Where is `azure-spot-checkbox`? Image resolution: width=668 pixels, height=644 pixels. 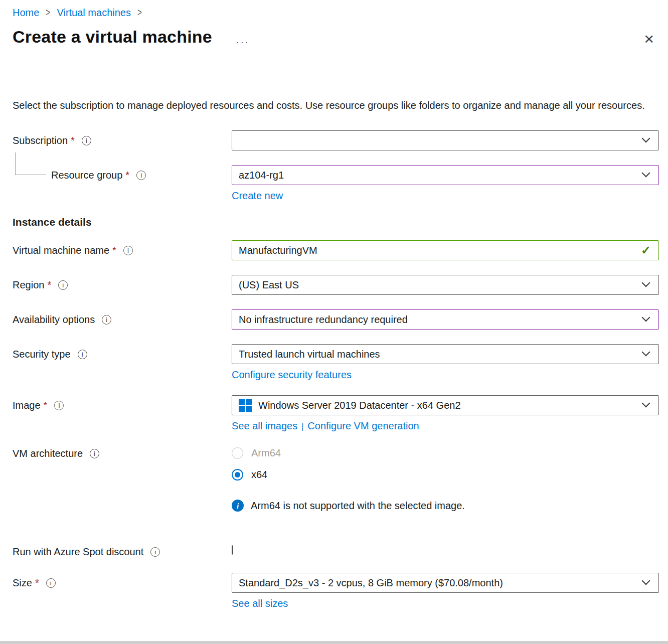 azure-spot-checkbox is located at coordinates (232, 550).